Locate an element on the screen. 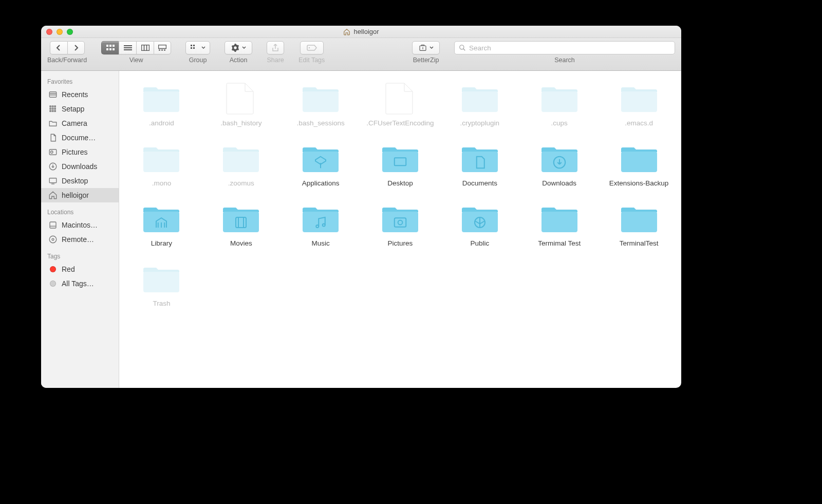  file-item: .cups is located at coordinates (559, 104).